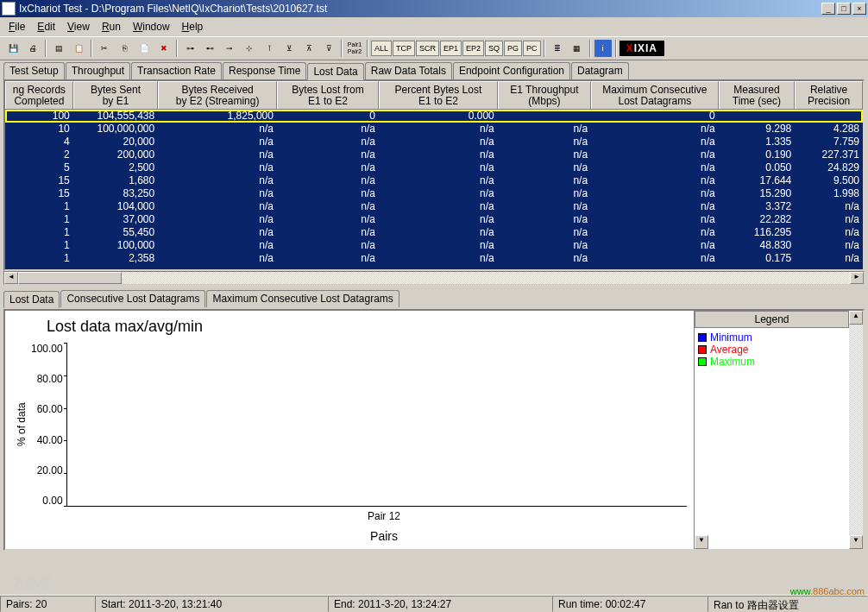  I want to click on ytick-label: 40.00, so click(47, 440).